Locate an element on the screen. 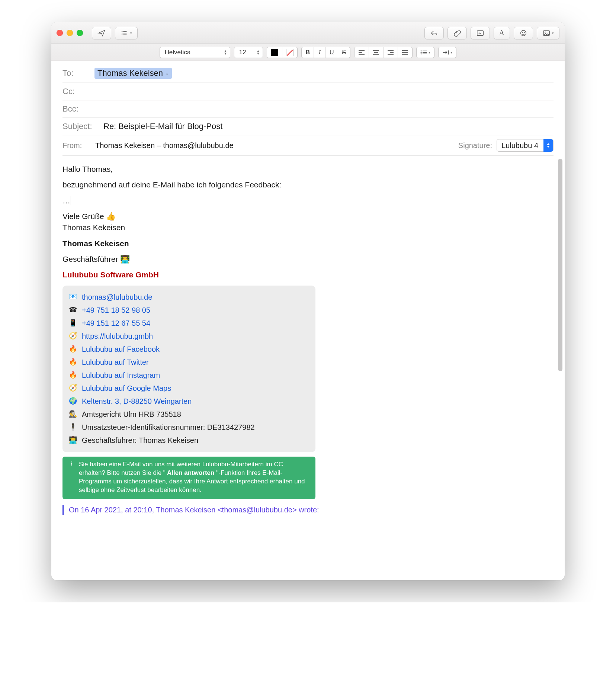 This screenshot has height=676, width=616. contact-row: 🧭Lulububu auf Google Maps is located at coordinates (188, 388).